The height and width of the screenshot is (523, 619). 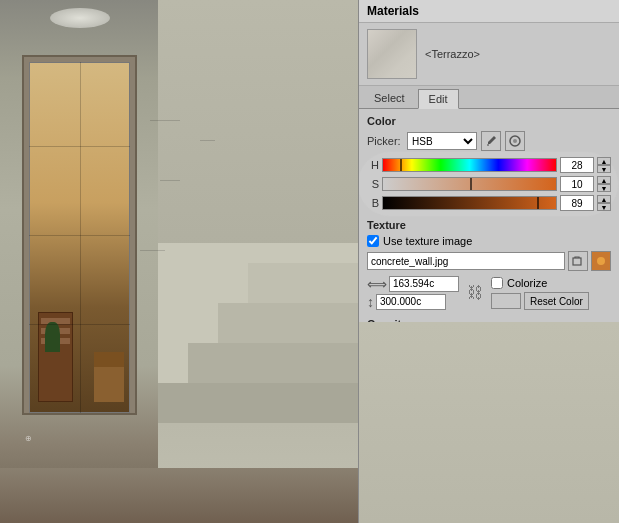 What do you see at coordinates (489, 184) in the screenshot?
I see `s-row: S ▲ ▼` at bounding box center [489, 184].